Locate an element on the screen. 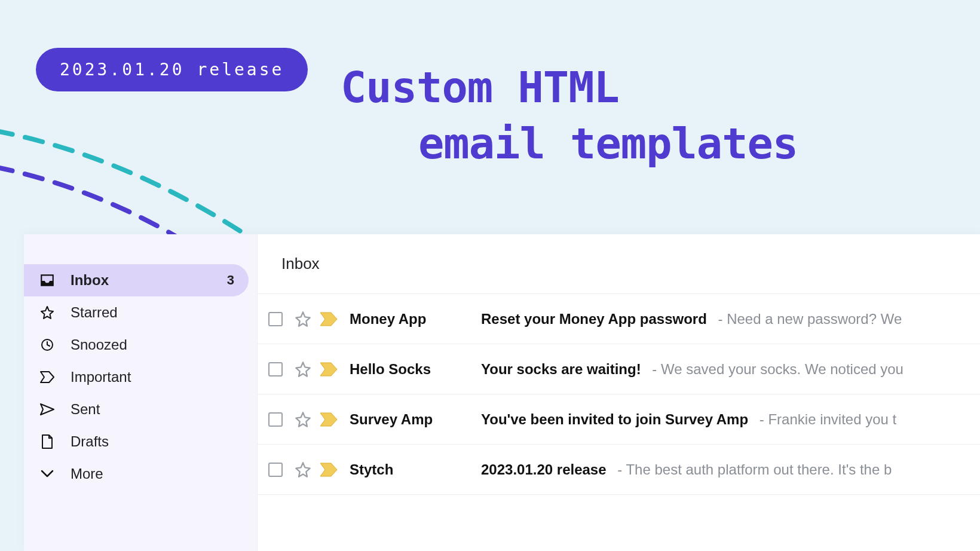  sidebar-item-label: Sent is located at coordinates (152, 409).